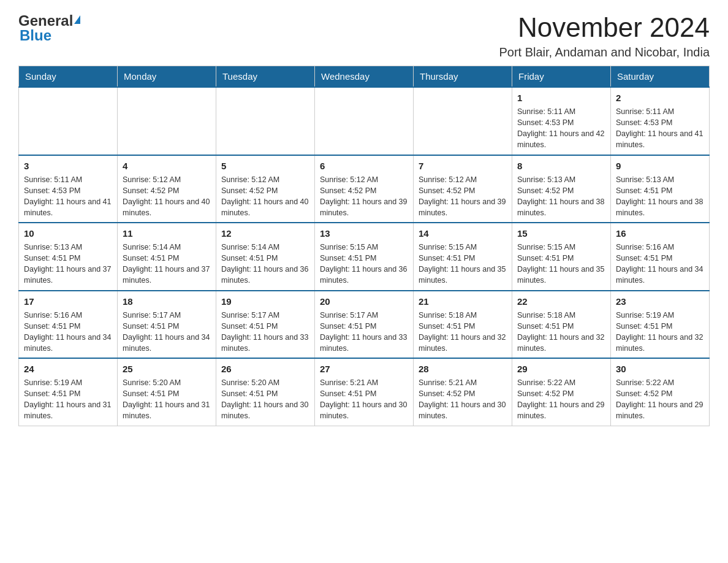  What do you see at coordinates (69, 392) in the screenshot?
I see `calendar-day-cell: 24Sunrise: 5:19 AM Sunset: 4:51 PM Dayli…` at bounding box center [69, 392].